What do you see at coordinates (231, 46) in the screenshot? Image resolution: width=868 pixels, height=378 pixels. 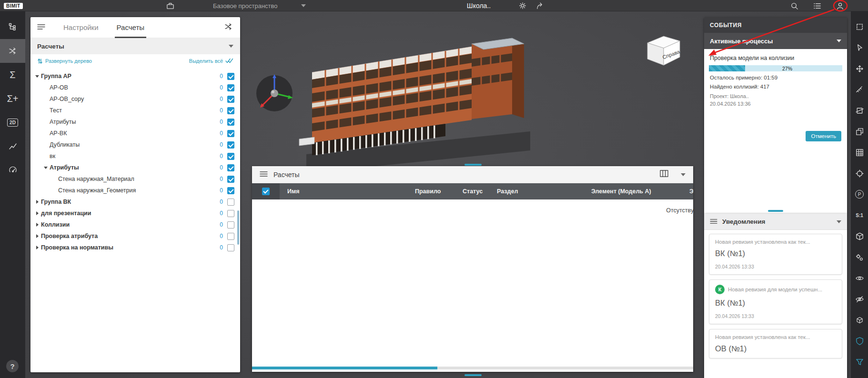 I see `section-chevron-down-icon` at bounding box center [231, 46].